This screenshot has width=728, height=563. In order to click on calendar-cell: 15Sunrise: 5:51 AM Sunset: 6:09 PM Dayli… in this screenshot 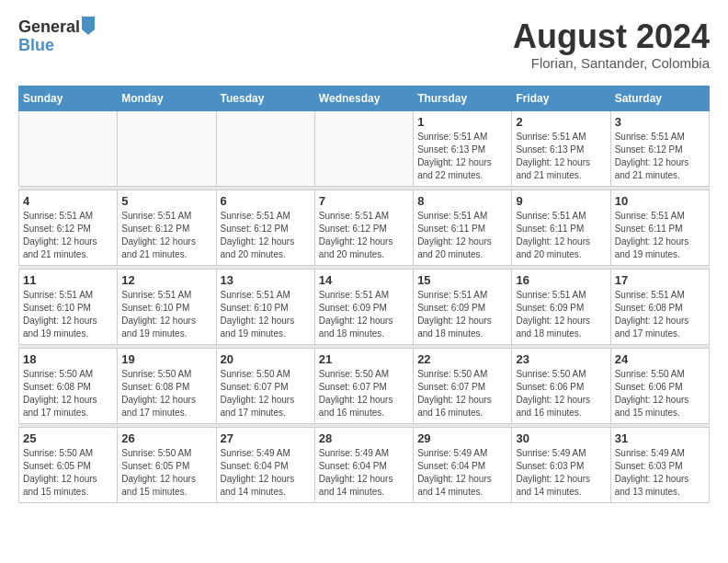, I will do `click(463, 306)`.